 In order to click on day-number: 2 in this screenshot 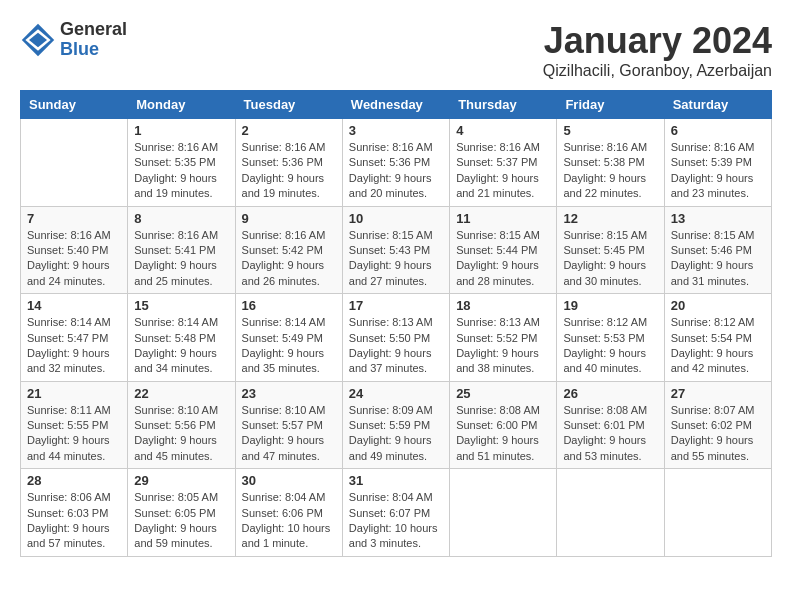, I will do `click(289, 130)`.